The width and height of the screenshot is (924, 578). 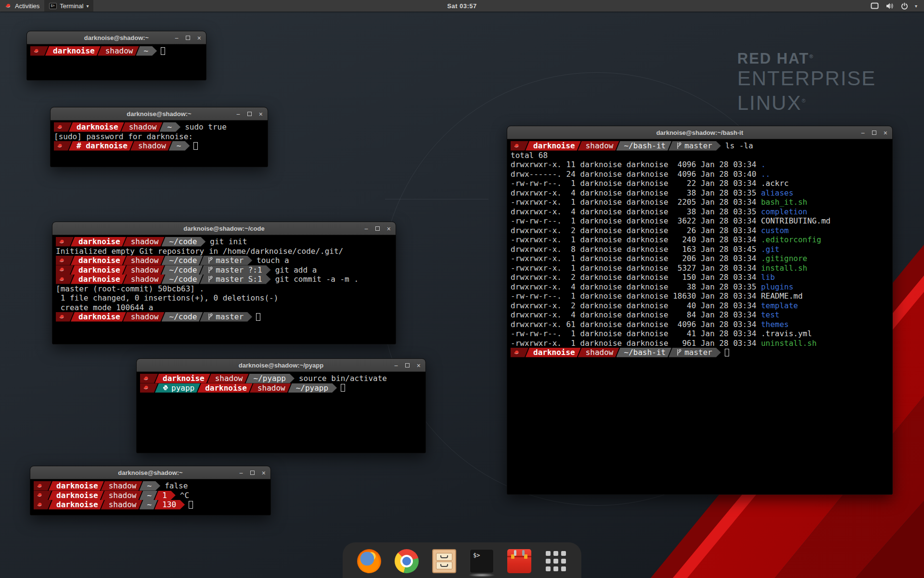 I want to click on chrome-icon, so click(x=407, y=561).